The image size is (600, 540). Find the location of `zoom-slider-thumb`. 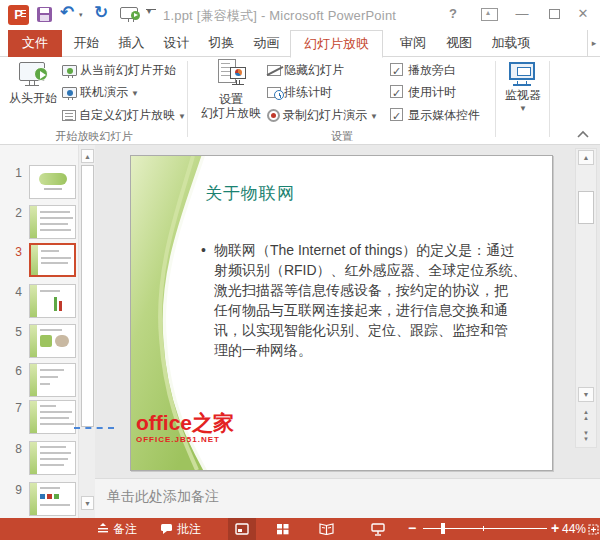

zoom-slider-thumb is located at coordinates (443, 528).